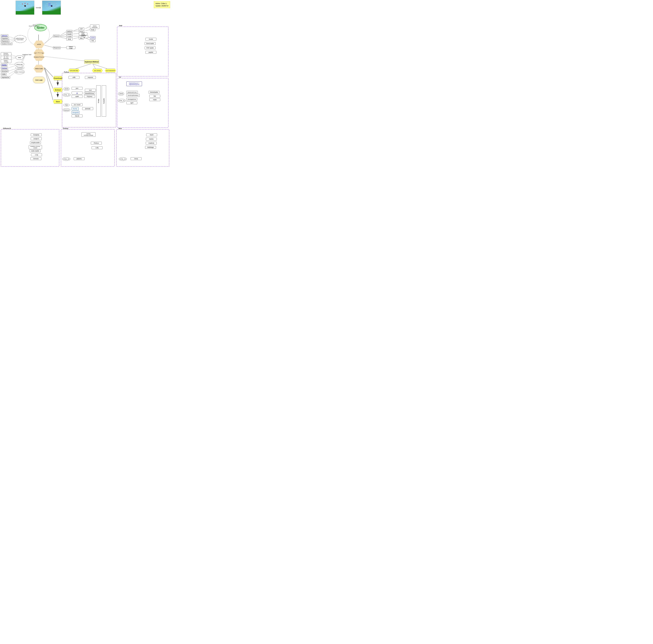  I want to click on page-container: Author: Crifan Li Update: 20200714 文 字 水…, so click(86, 85).